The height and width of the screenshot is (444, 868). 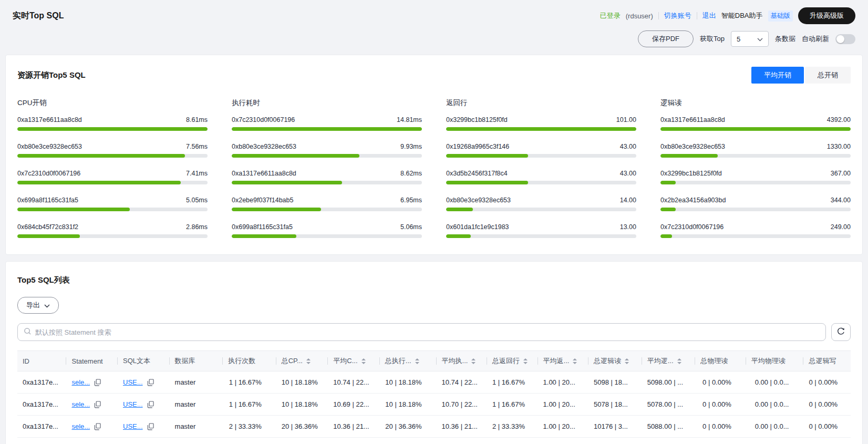 I want to click on switch-account-link: 切换账号, so click(x=678, y=16).